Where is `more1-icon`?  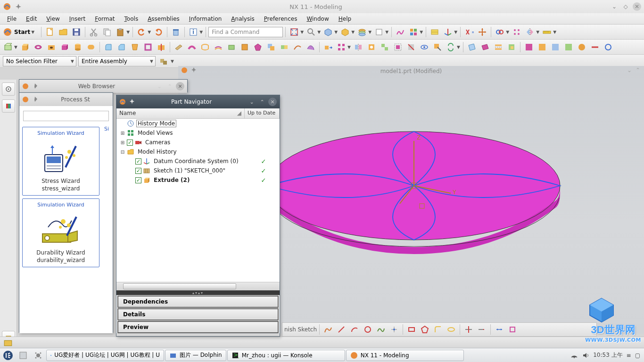
more1-icon is located at coordinates (529, 47).